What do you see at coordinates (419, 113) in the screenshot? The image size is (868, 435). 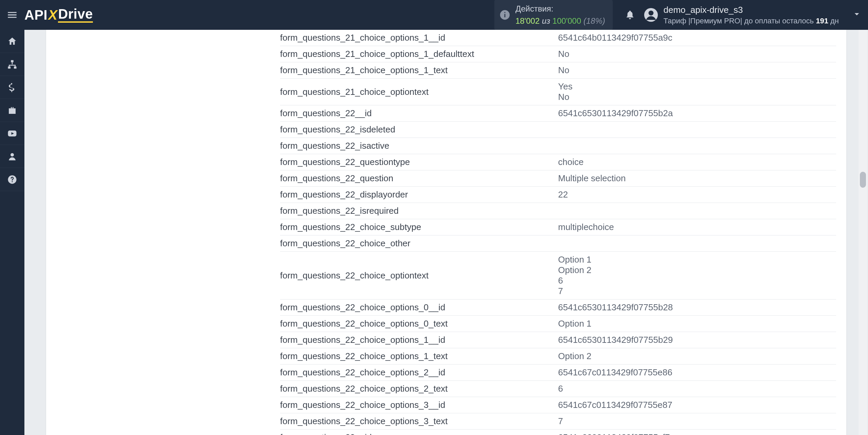 I see `field-key: form_questions_22__id` at bounding box center [419, 113].